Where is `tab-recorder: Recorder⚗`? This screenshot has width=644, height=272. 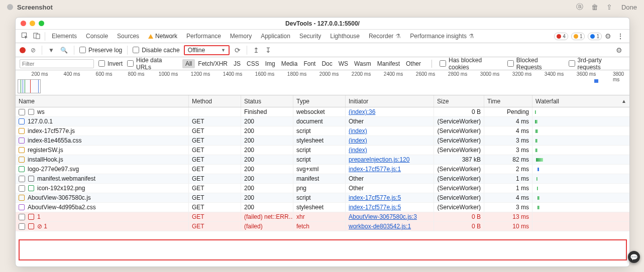
tab-recorder: Recorder⚗ is located at coordinates (385, 36).